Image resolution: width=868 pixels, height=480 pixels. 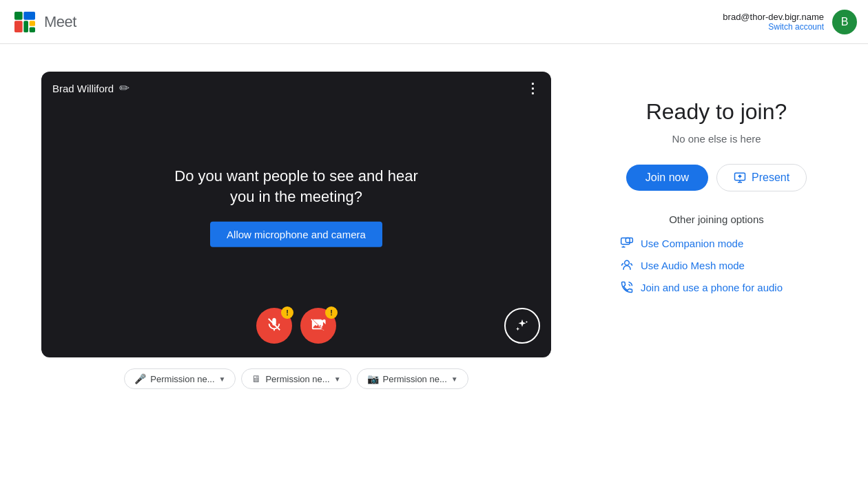 What do you see at coordinates (773, 17) in the screenshot?
I see `account-email: brad@thor-dev.bigr.name` at bounding box center [773, 17].